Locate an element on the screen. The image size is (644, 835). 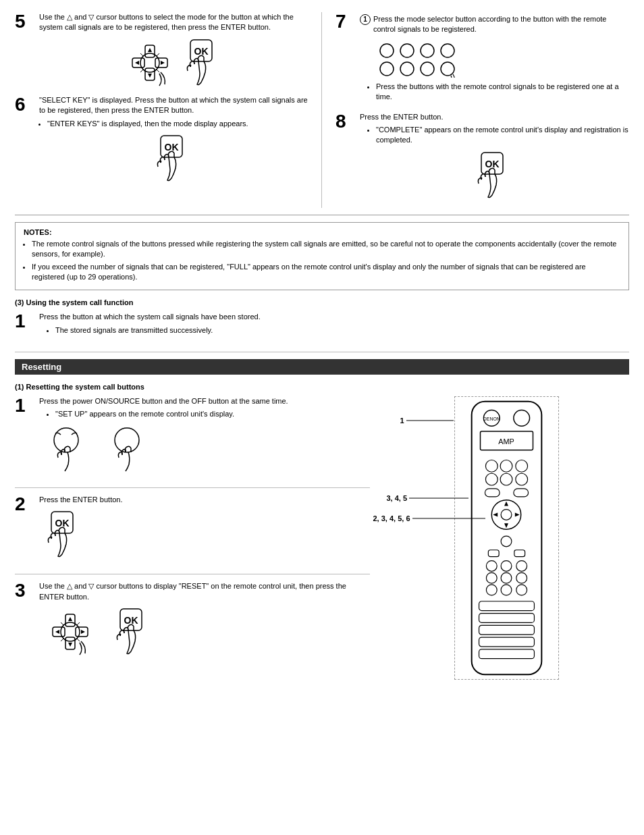
reset-step-3-section: 3 Use the △ and ▽ cursor buttons to disp… is located at coordinates (192, 626).